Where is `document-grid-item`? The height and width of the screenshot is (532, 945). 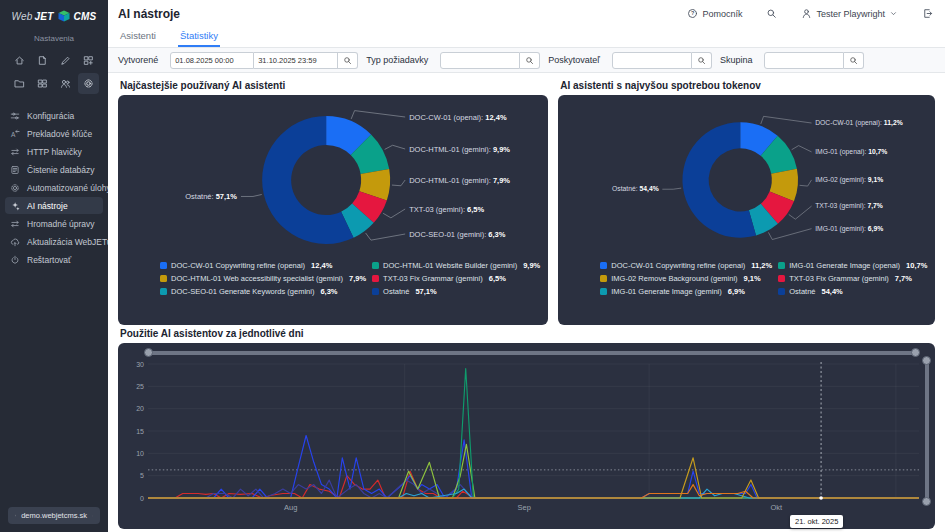 document-grid-item is located at coordinates (42, 60).